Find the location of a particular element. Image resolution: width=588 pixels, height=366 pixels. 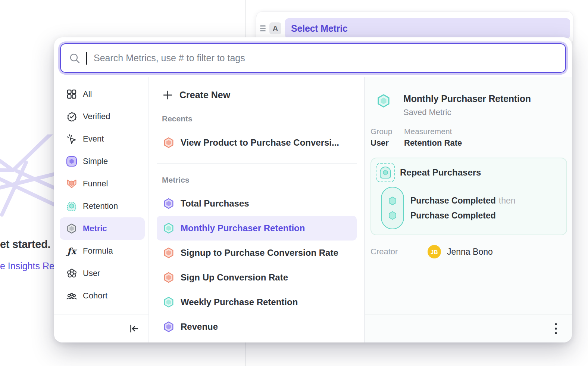

verified-badge-icon is located at coordinates (72, 117).